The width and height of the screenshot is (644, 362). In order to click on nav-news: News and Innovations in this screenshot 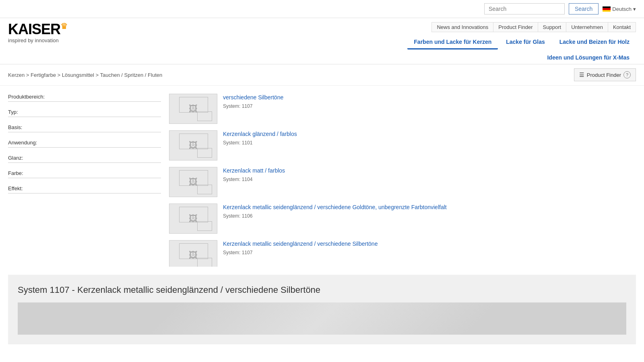, I will do `click(462, 27)`.